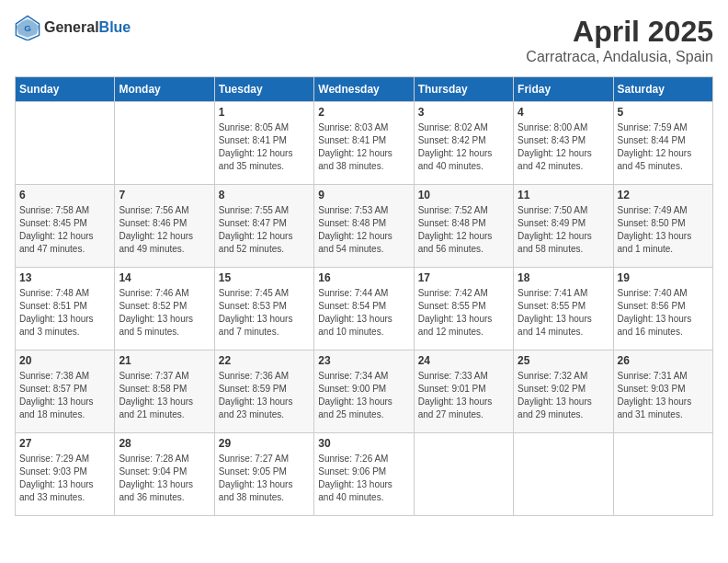 The width and height of the screenshot is (728, 563). What do you see at coordinates (364, 392) in the screenshot?
I see `week-row-3: 20Sunrise: 7:38 AMSunset: 8:57 PMDayligh…` at bounding box center [364, 392].